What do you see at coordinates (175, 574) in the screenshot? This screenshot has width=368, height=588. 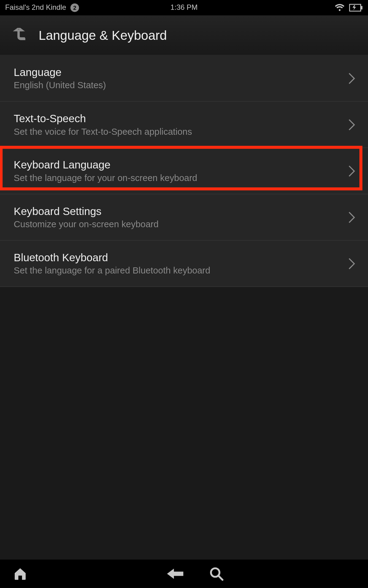 I see `back-button` at bounding box center [175, 574].